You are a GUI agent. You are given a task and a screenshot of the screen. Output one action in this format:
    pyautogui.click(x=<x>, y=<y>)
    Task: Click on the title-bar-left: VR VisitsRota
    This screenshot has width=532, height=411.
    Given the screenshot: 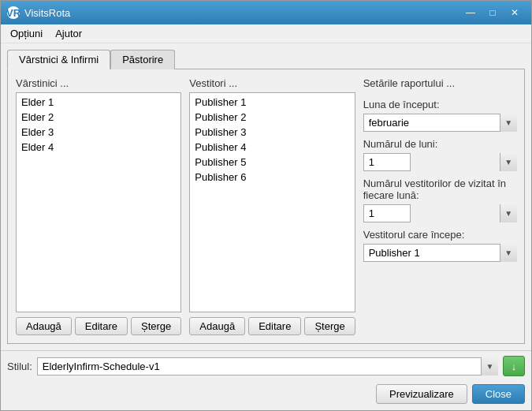 What is the action you would take?
    pyautogui.click(x=39, y=13)
    